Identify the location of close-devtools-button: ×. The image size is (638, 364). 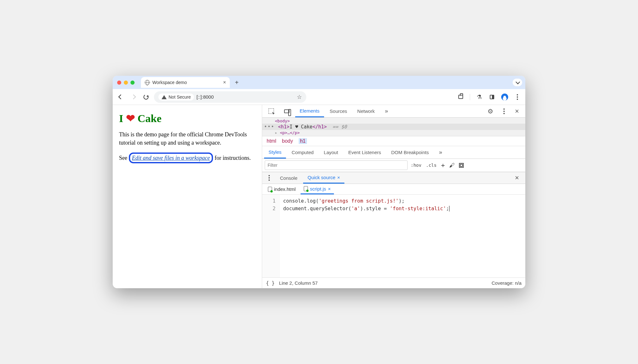
(517, 111).